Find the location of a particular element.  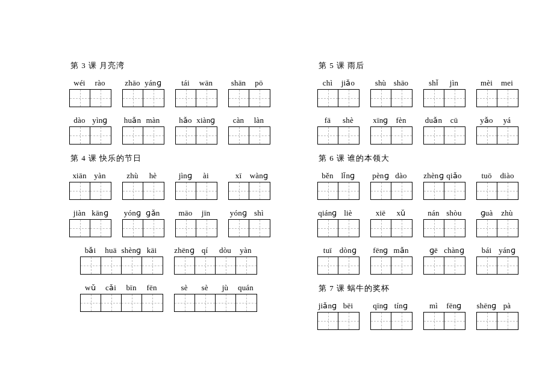

pinyin-line: xiēxǔ is located at coordinates (391, 213).